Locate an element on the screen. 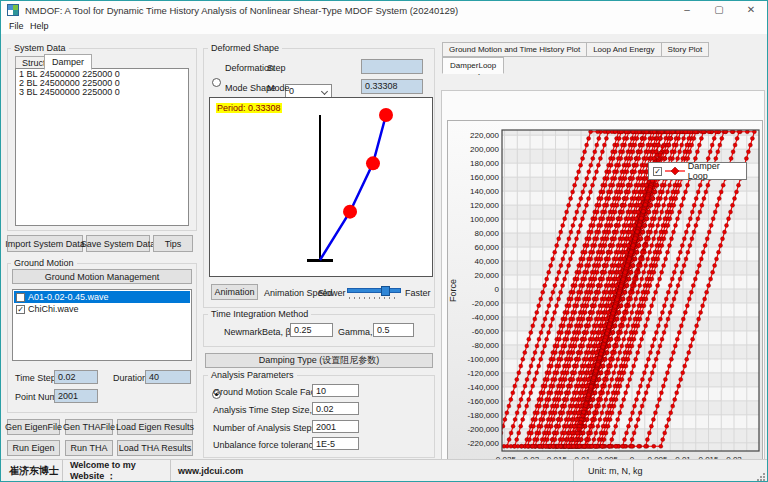  beta-label: Beta, β is located at coordinates (276, 332).